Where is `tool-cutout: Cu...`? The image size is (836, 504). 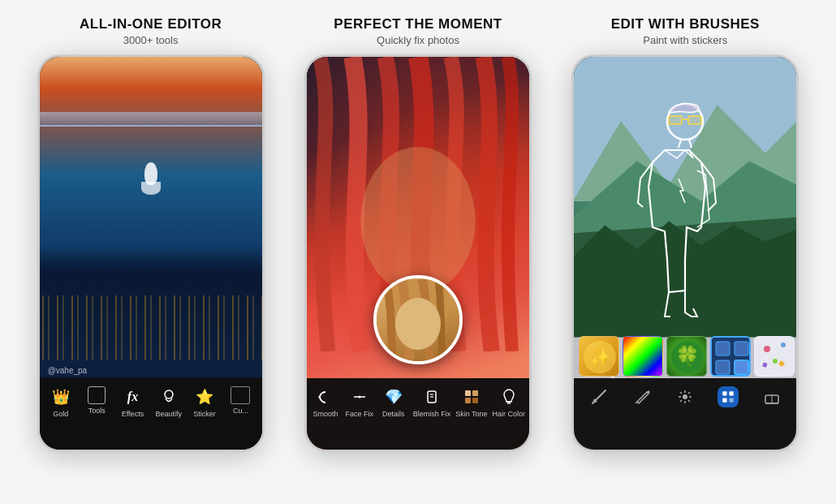
tool-cutout: Cu... is located at coordinates (240, 401).